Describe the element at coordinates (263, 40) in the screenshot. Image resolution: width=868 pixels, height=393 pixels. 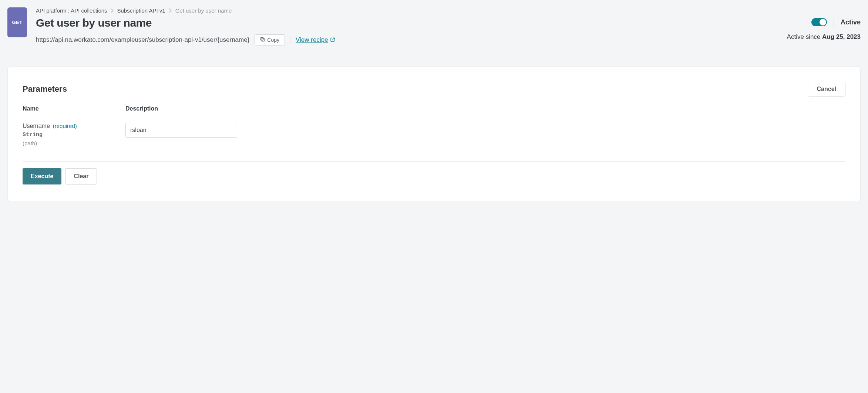
I see `copy-icon` at that location.